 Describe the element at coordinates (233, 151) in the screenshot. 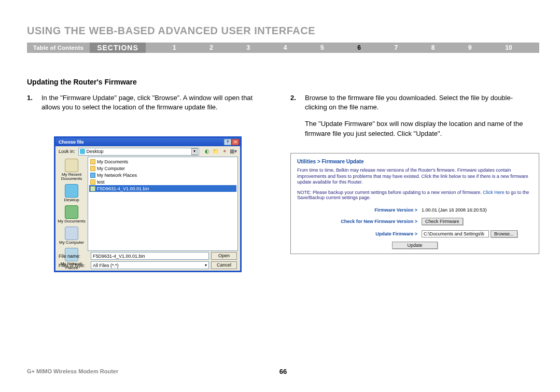

I see `views-icon: ▦▾` at that location.